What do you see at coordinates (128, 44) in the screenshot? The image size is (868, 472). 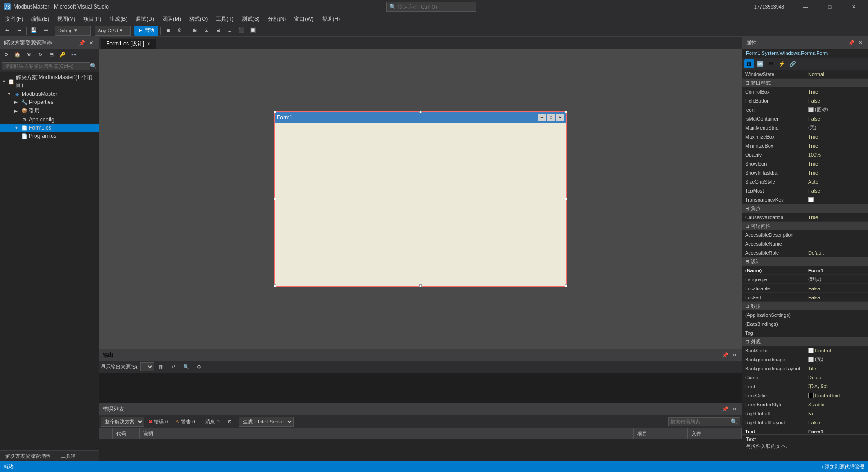 I see `tab-form1-design: Form1.cs [设计] ✕` at bounding box center [128, 44].